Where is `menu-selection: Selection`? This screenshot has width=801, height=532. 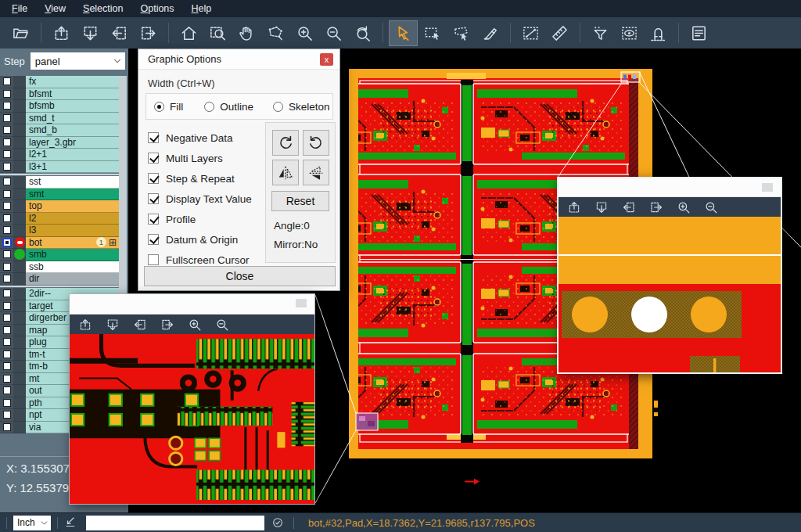 menu-selection: Selection is located at coordinates (103, 9).